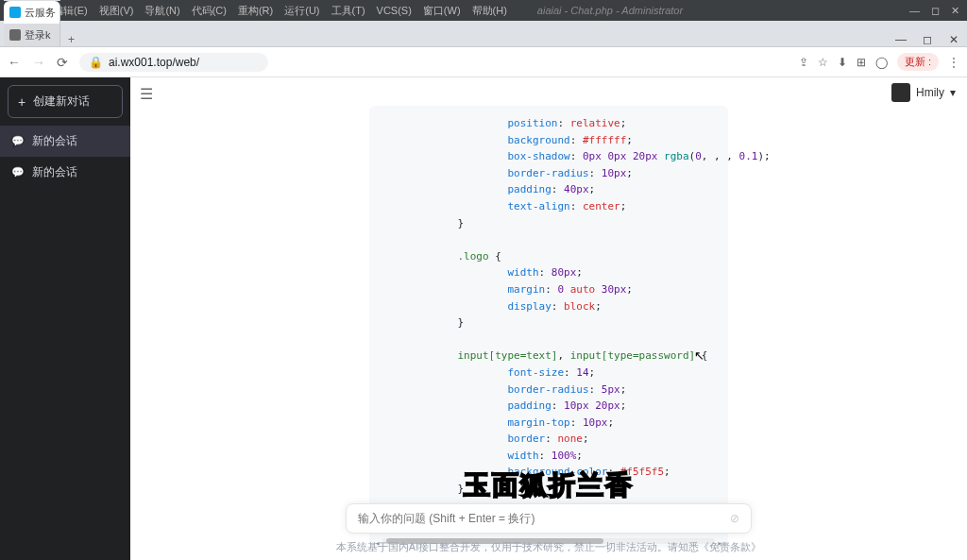  I want to click on clear-input-icon: ⊘, so click(735, 518).